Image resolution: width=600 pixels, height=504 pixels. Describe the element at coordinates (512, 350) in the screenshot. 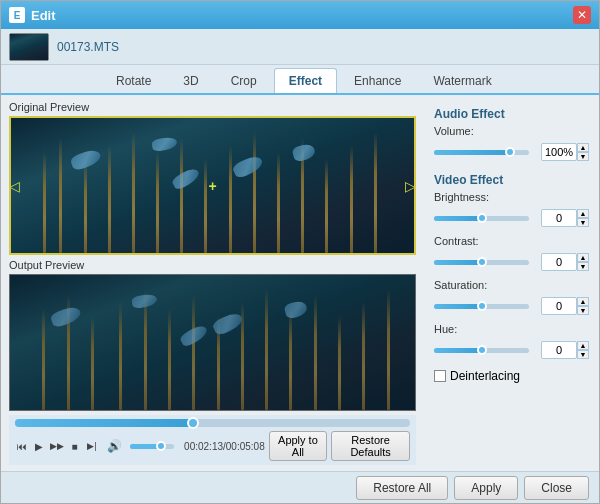

I see `hue-slider-row: ▲ ▼` at that location.